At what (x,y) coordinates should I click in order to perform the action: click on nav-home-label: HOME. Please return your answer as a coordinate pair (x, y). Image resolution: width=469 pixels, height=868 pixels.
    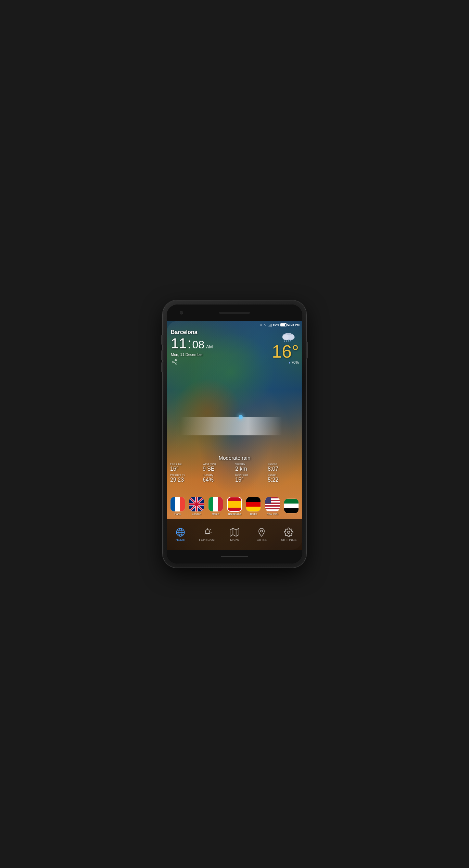
    Looking at the image, I should click on (180, 540).